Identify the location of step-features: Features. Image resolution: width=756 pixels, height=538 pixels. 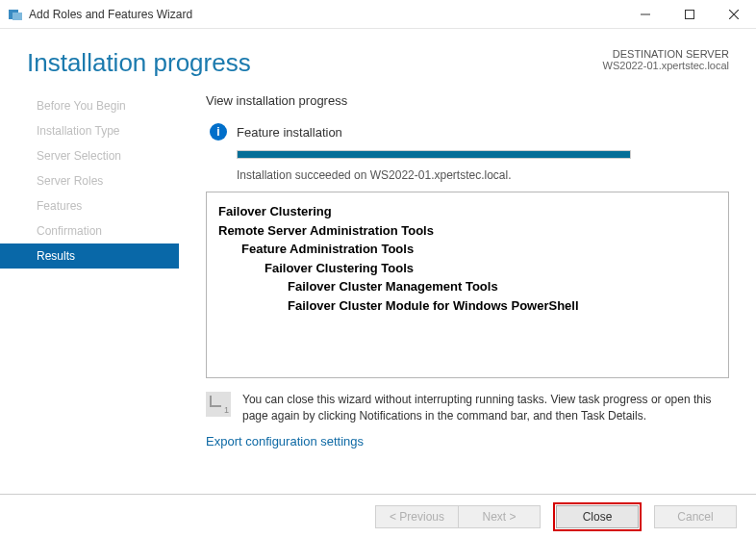
(89, 206).